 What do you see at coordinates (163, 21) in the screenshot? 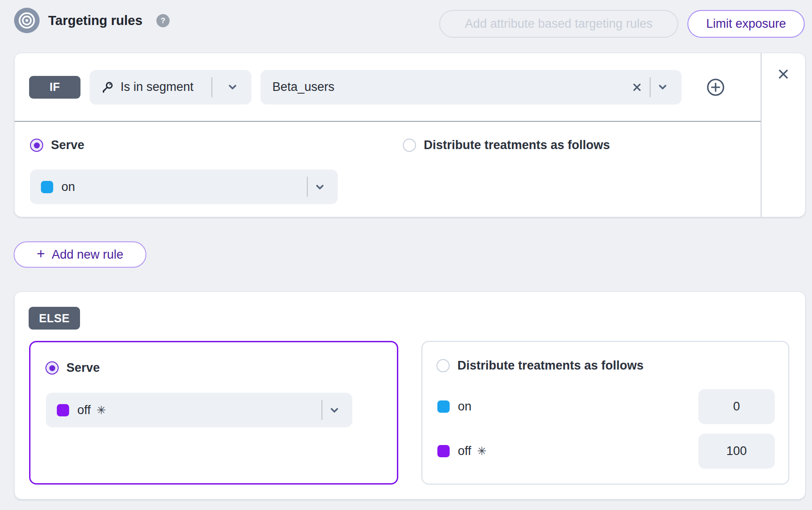
I see `help-icon: ?` at bounding box center [163, 21].